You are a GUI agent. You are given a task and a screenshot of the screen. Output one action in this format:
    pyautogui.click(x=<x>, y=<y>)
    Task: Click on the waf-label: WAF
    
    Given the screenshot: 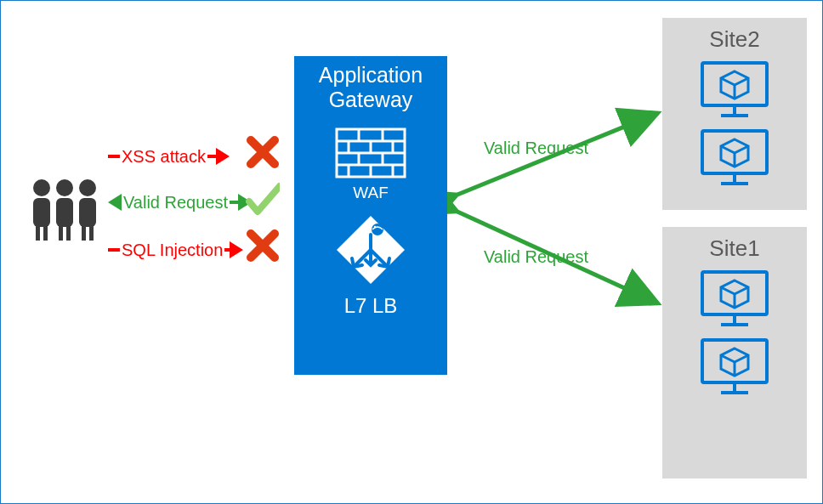 What is the action you would take?
    pyautogui.click(x=371, y=193)
    